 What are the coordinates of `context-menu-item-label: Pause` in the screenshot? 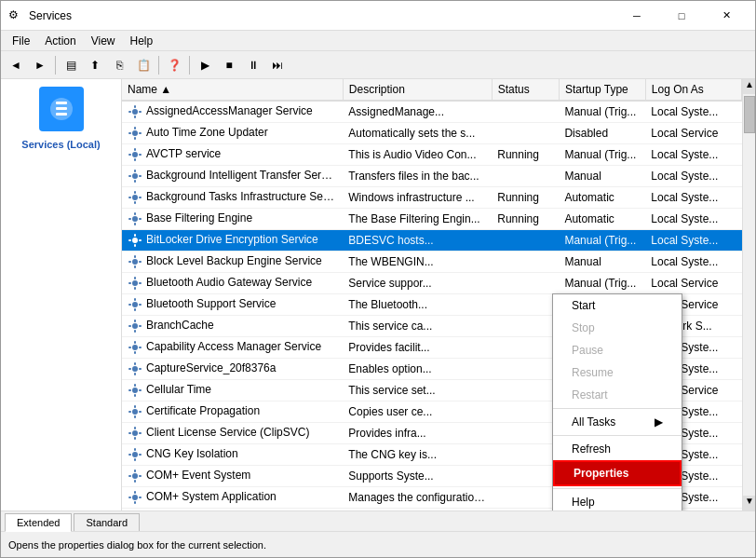 It's located at (587, 350).